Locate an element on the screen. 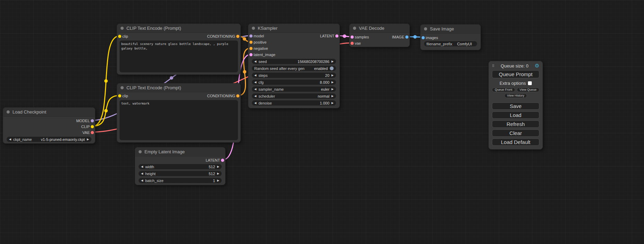 The width and height of the screenshot is (644, 244). widget-steps: ◀ steps 20 ▶ is located at coordinates (294, 75).